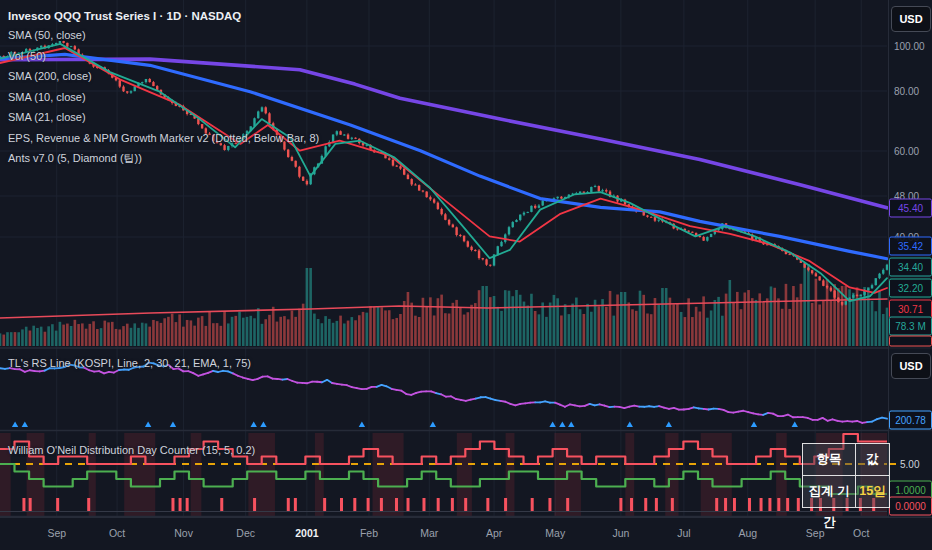 Image resolution: width=932 pixels, height=550 pixels. What do you see at coordinates (684, 533) in the screenshot?
I see `time-axis-label: Jul` at bounding box center [684, 533].